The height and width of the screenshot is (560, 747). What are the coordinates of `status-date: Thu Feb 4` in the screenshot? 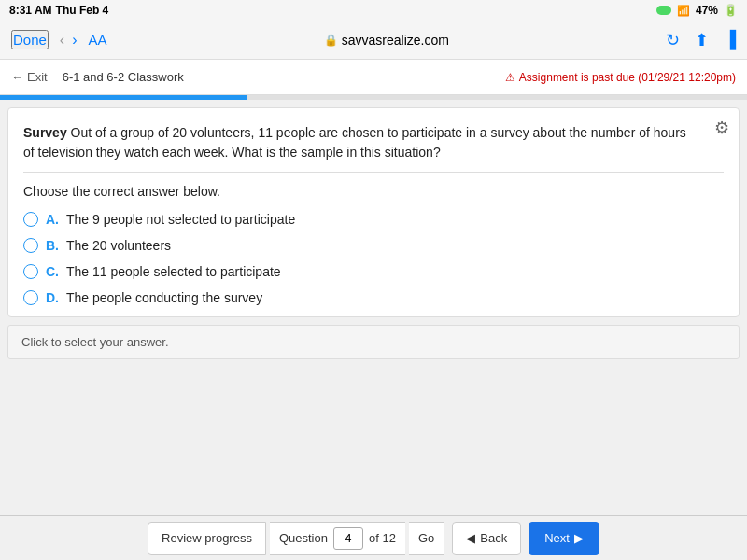 It's located at (82, 10).